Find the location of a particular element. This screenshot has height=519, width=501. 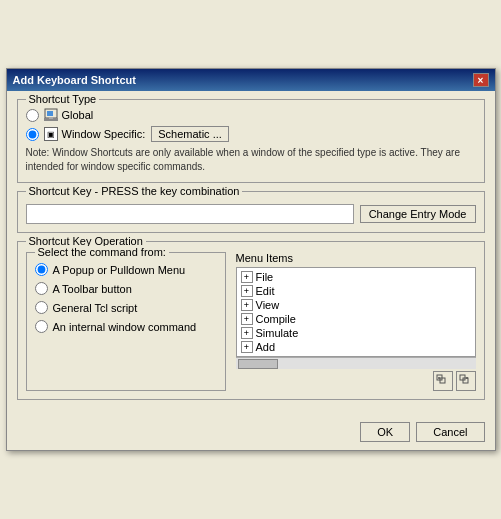

tree-item-simulate: + Simulate is located at coordinates (356, 333).